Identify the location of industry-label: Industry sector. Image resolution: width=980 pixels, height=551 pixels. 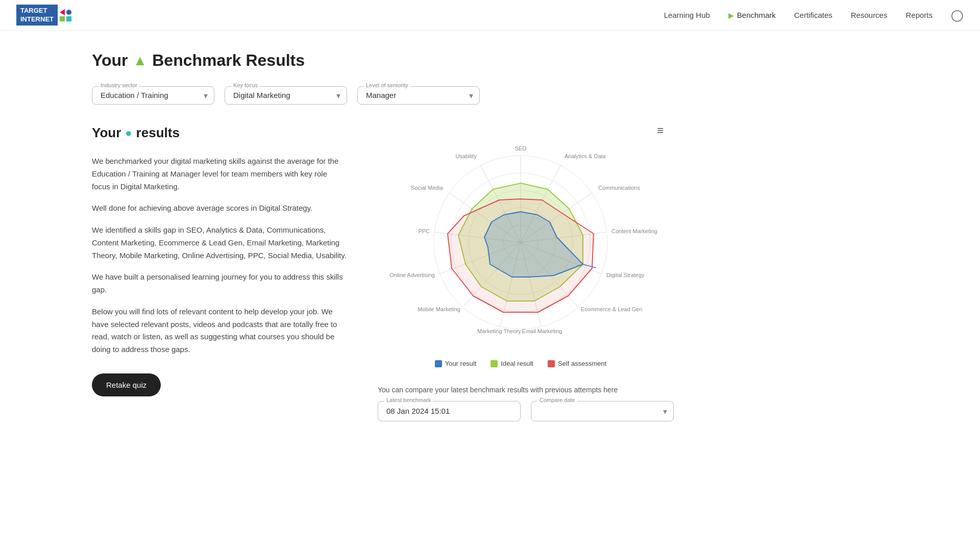
(119, 85).